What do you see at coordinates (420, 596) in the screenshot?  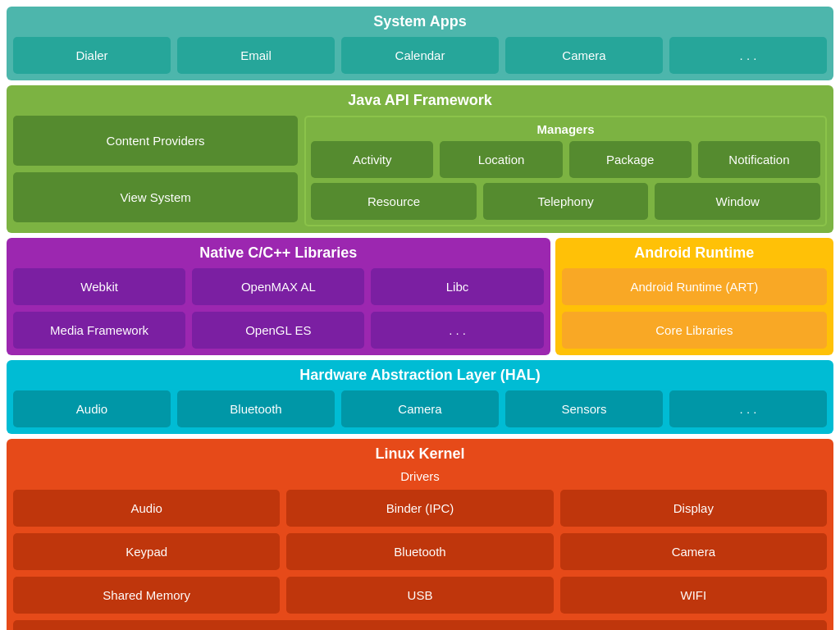 I see `linux-row3: Shared Memory USB WIFI` at bounding box center [420, 596].